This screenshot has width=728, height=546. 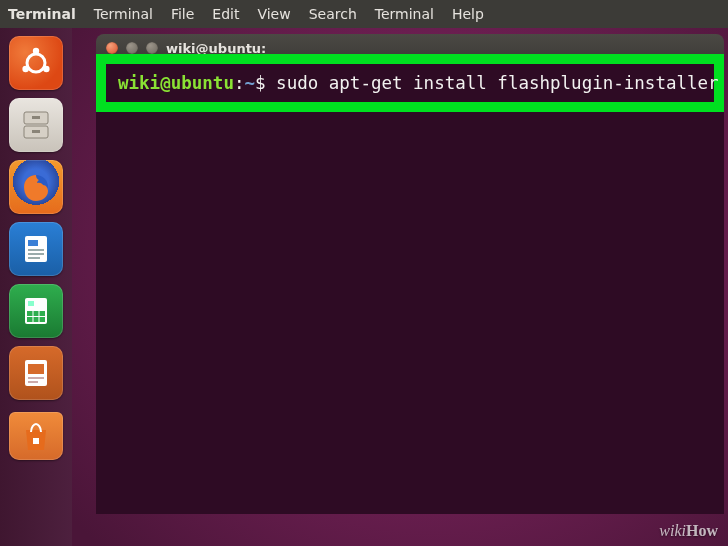 I want to click on document-writer-icon, so click(x=36, y=249).